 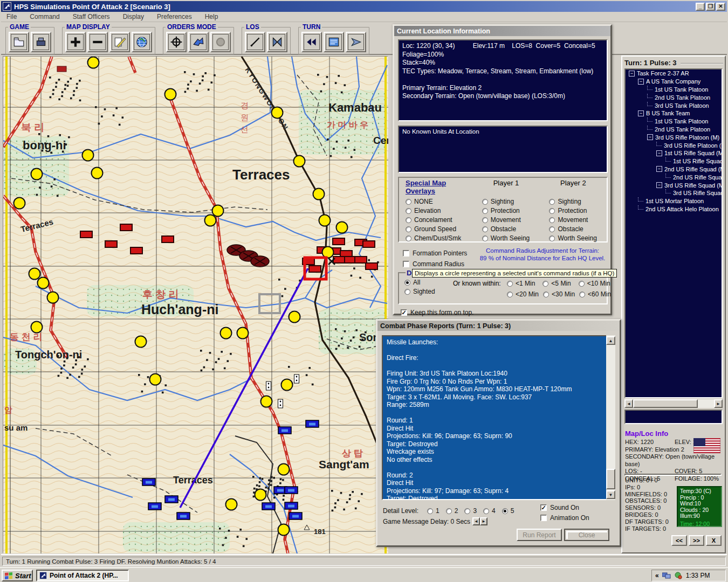 I want to click on report-vertical-scrollbar: ▲ ▼, so click(x=610, y=418).